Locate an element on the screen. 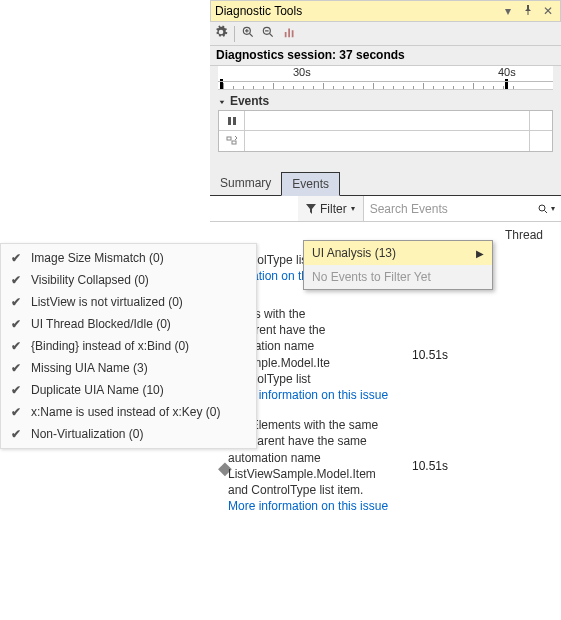 The width and height of the screenshot is (561, 620). session-label: Diagnostics session: 37 seconds is located at coordinates (386, 56).